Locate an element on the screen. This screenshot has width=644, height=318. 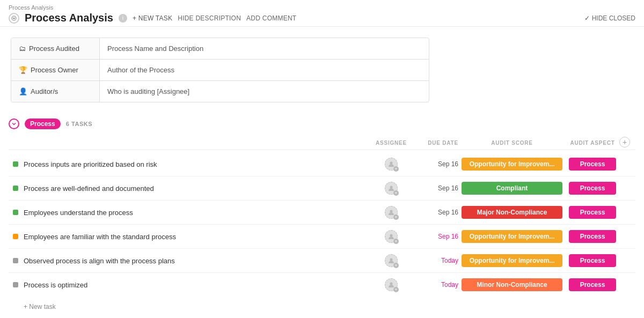
column-headers: ASSIGNEE DUE DATE AUDIT SCORE AUDIT ASPE… is located at coordinates (322, 143).